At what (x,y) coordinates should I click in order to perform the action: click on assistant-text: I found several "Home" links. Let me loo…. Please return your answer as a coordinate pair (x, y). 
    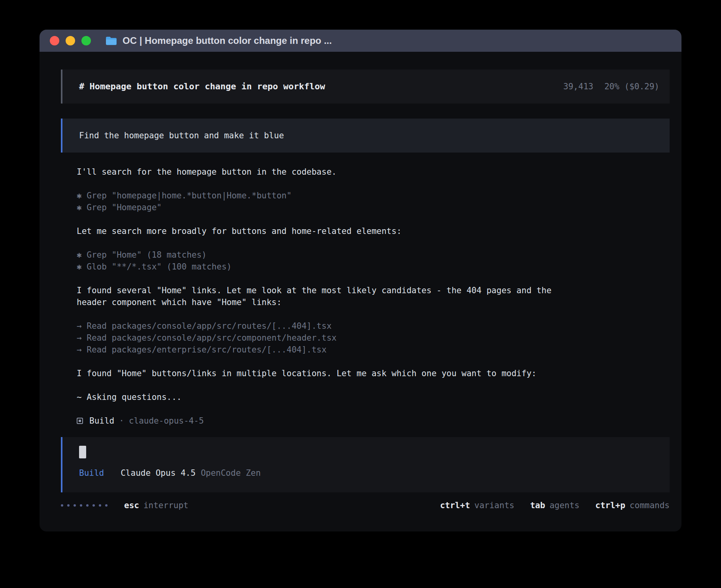
    Looking at the image, I should click on (373, 290).